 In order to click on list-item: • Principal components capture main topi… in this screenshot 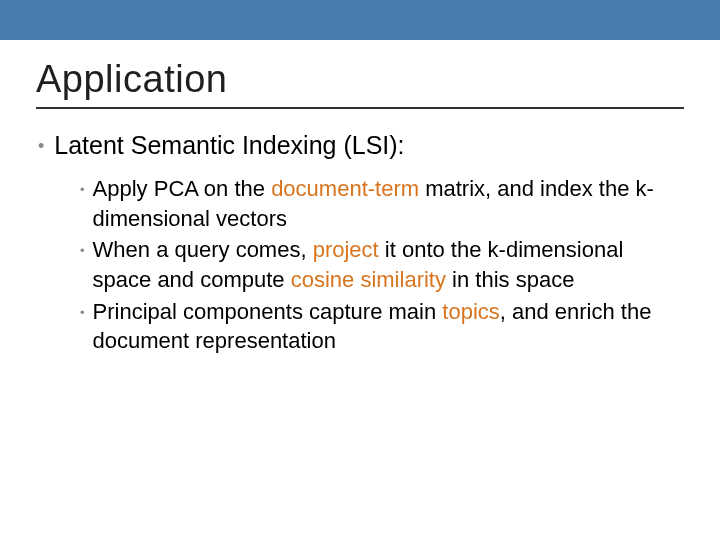, I will do `click(382, 326)`.